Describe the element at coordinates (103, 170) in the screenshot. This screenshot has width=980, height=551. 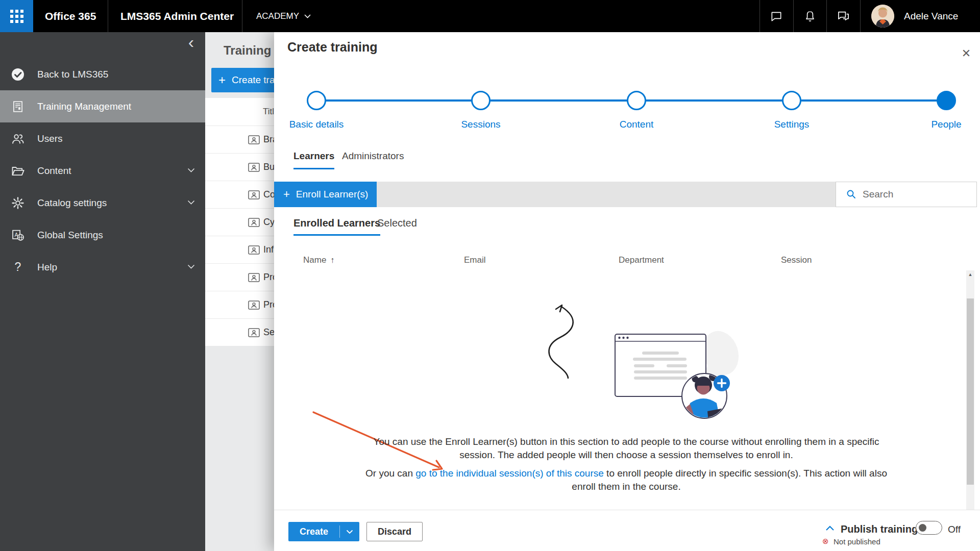
I see `sidebar-item-content: Content` at that location.